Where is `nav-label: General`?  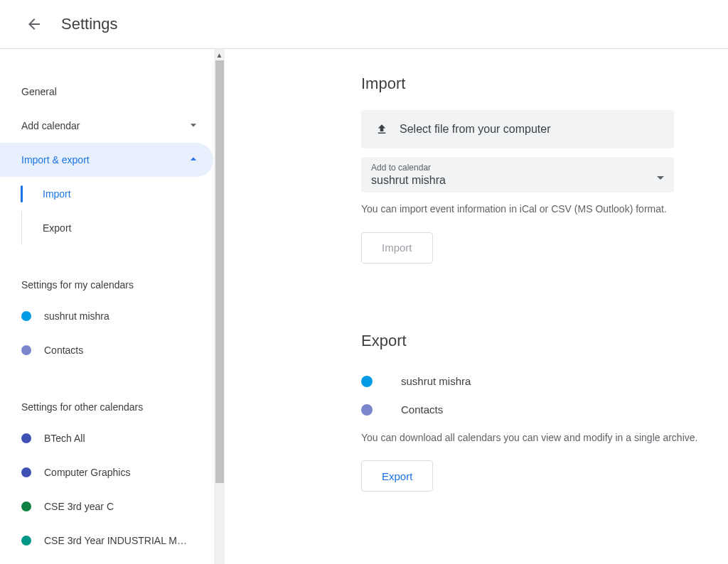 nav-label: General is located at coordinates (39, 92).